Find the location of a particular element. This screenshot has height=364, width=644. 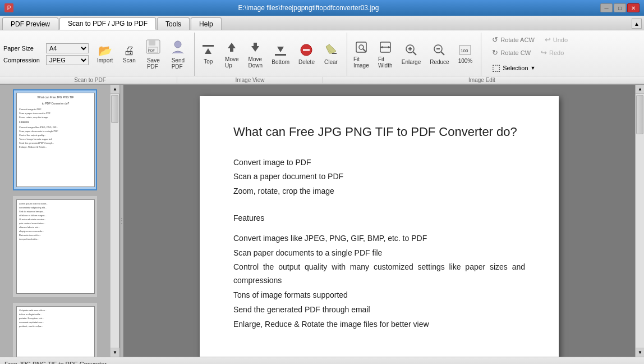

collapse-ribbon-button: ▲ is located at coordinates (637, 24).